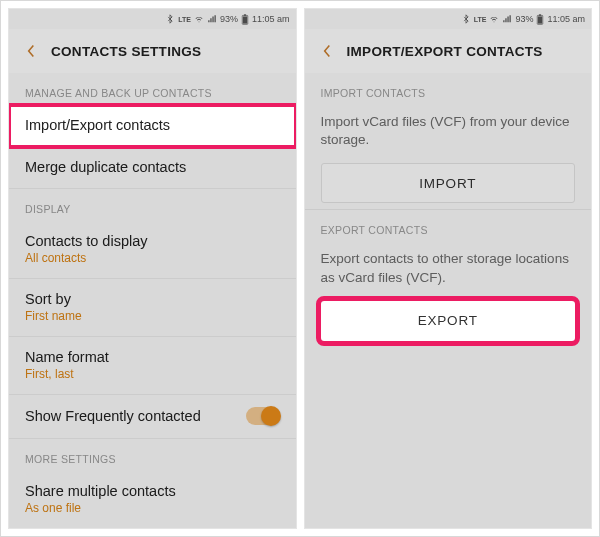  Describe the element at coordinates (152, 455) in the screenshot. I see `section-more: MORE SETTINGS` at that location.